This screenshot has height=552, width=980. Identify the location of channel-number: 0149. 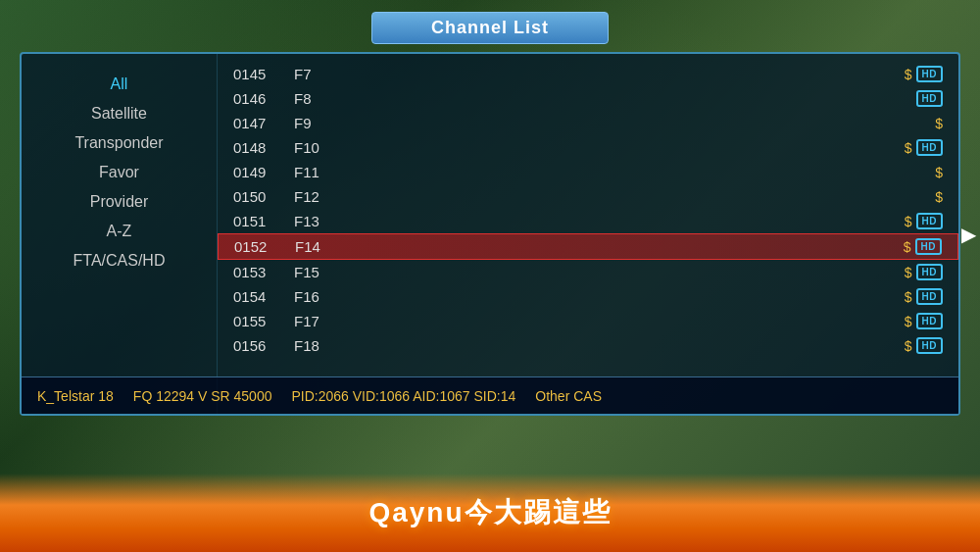
(258, 173).